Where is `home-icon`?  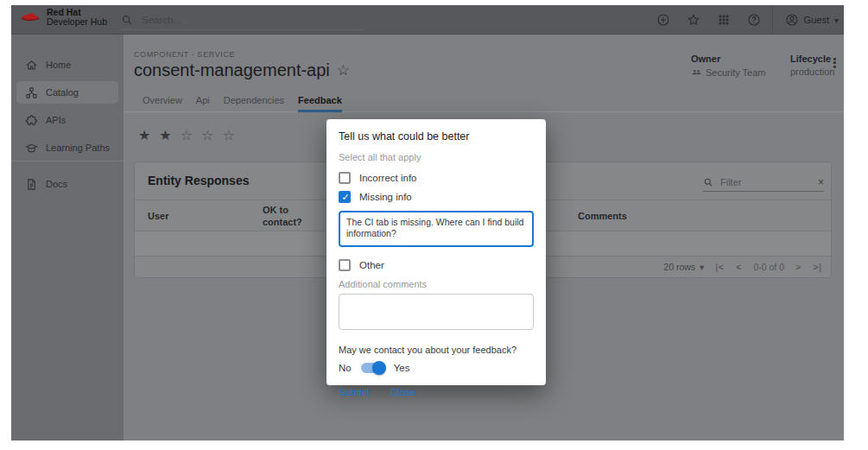
home-icon is located at coordinates (31, 66).